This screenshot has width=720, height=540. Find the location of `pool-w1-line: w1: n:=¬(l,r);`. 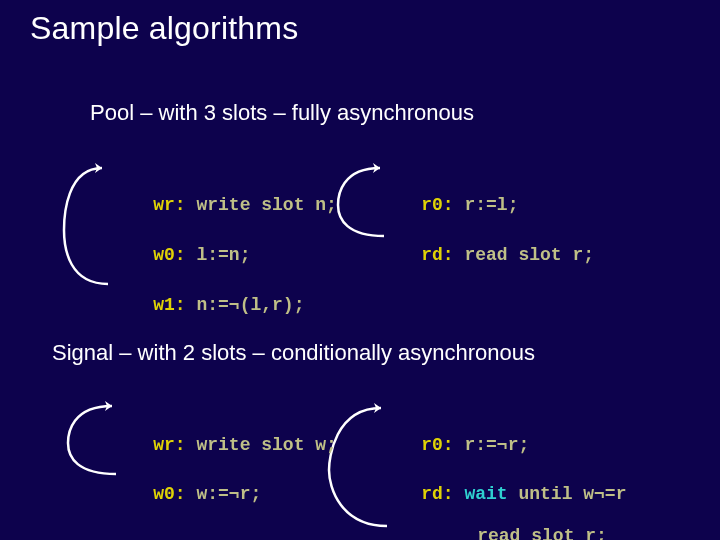

pool-w1-line: w1: n:=¬(l,r); is located at coordinates (207, 305).